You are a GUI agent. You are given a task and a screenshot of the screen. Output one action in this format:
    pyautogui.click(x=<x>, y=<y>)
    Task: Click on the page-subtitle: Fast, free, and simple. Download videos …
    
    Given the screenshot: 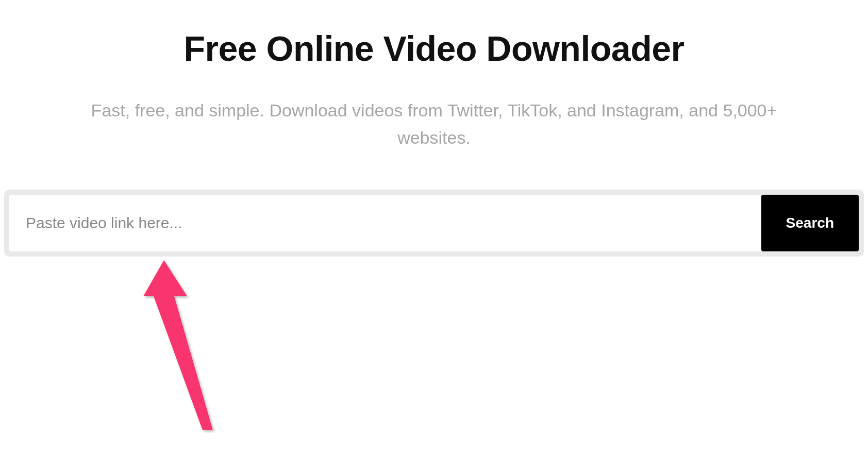 What is the action you would take?
    pyautogui.click(x=434, y=124)
    